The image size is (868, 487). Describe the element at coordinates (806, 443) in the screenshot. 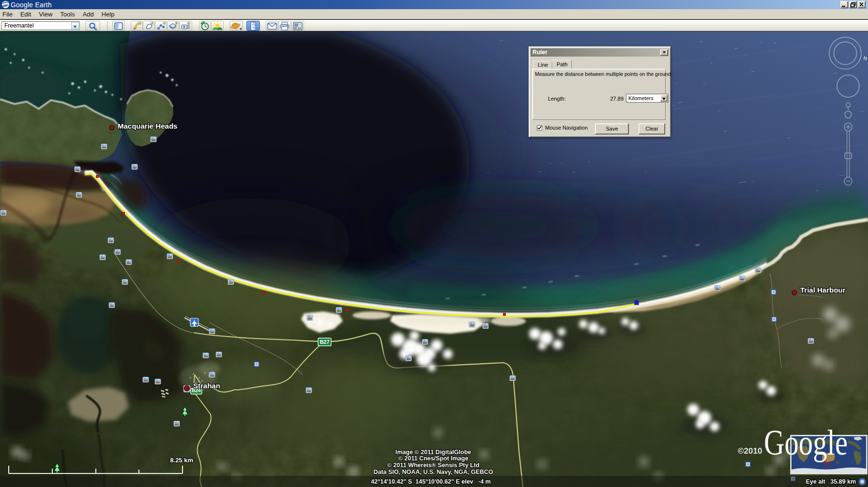

I see `svg-text: Google` at that location.